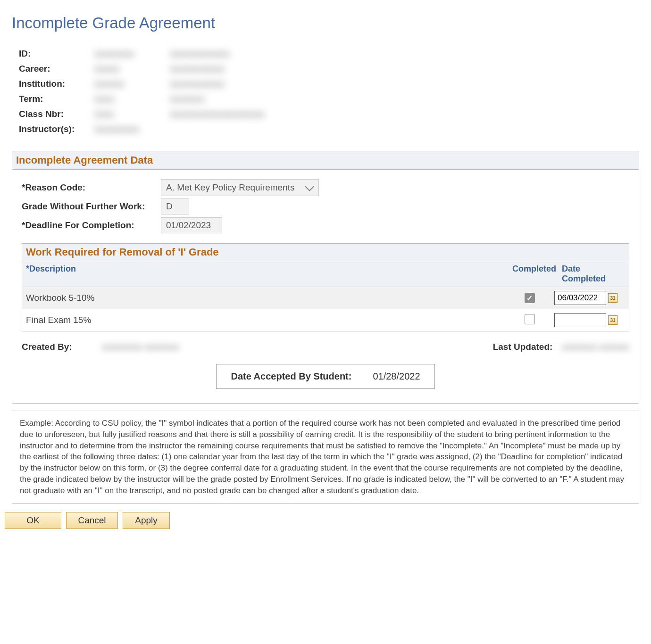  What do you see at coordinates (132, 99) in the screenshot?
I see `value-term-1: xxxx` at bounding box center [132, 99].